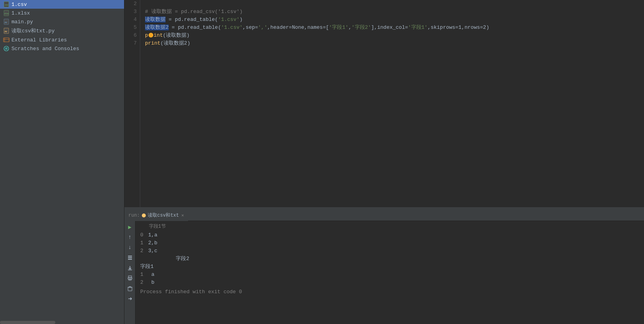  I want to click on csv-file-icon: csv, so click(6, 4).